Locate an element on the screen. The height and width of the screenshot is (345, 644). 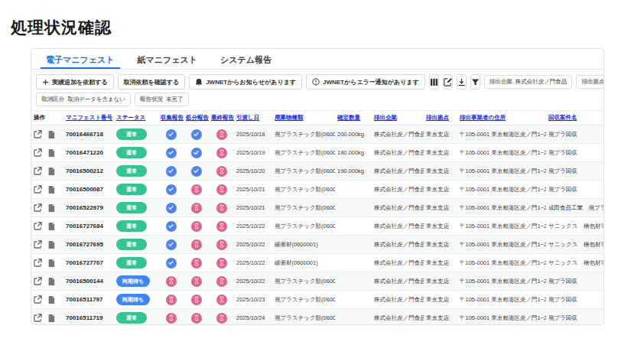
columns-icon is located at coordinates (434, 82).